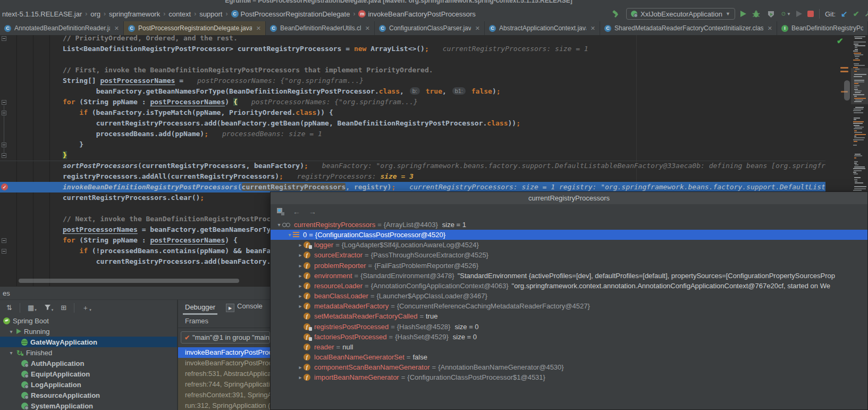 The height and width of the screenshot is (410, 868). What do you see at coordinates (49, 308) in the screenshot?
I see `filter-icon: ▾` at bounding box center [49, 308].